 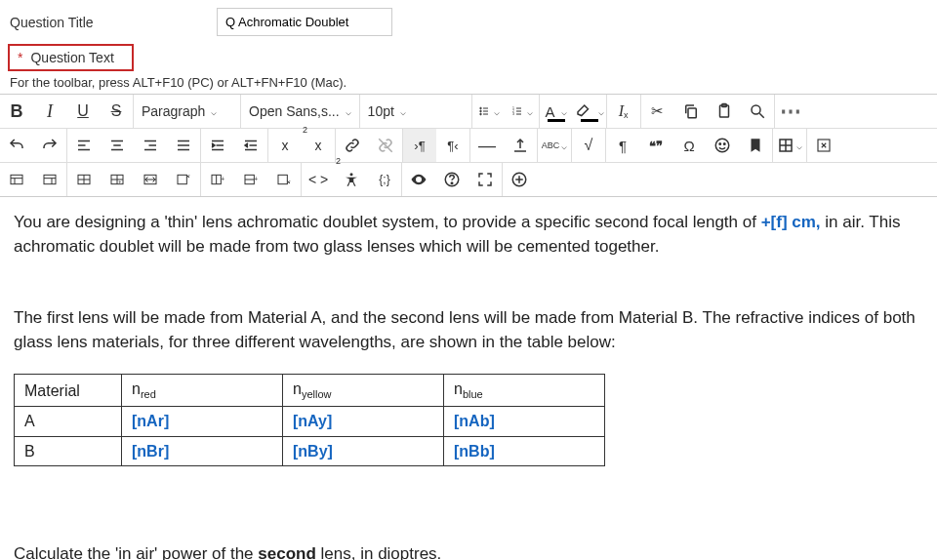 I want to click on redo-button, so click(x=50, y=145).